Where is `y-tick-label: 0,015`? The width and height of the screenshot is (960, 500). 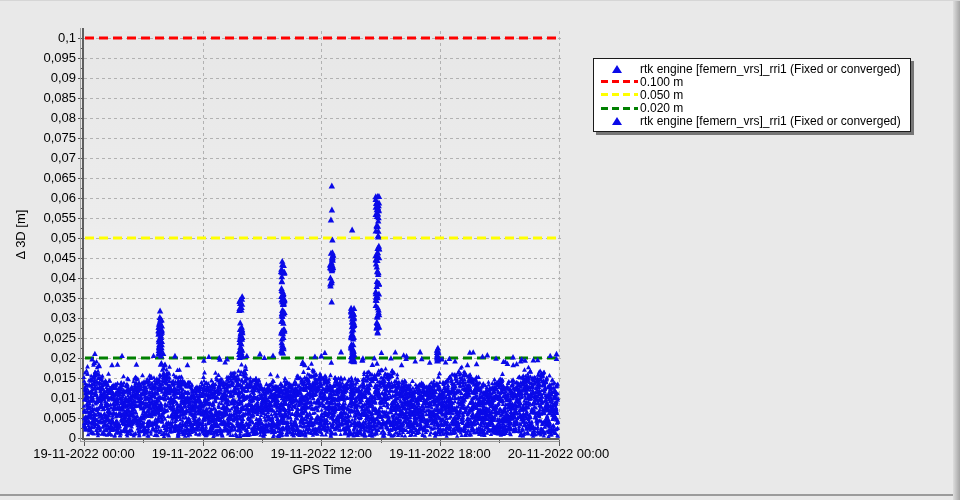
y-tick-label: 0,015 is located at coordinates (52, 378).